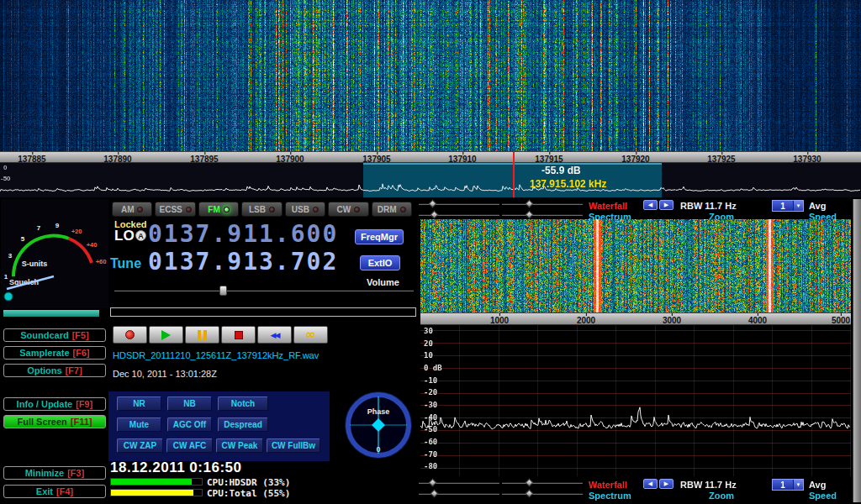 Image resolution: width=861 pixels, height=504 pixels. Describe the element at coordinates (39, 228) in the screenshot. I see `s-meter-tick: 7` at that location.